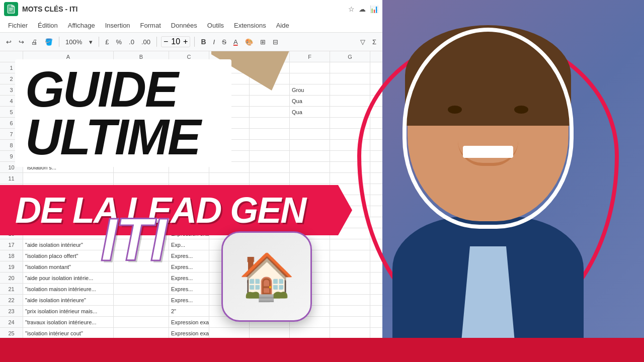 This screenshot has width=644, height=362. I want to click on star-icon: ☆, so click(351, 9).